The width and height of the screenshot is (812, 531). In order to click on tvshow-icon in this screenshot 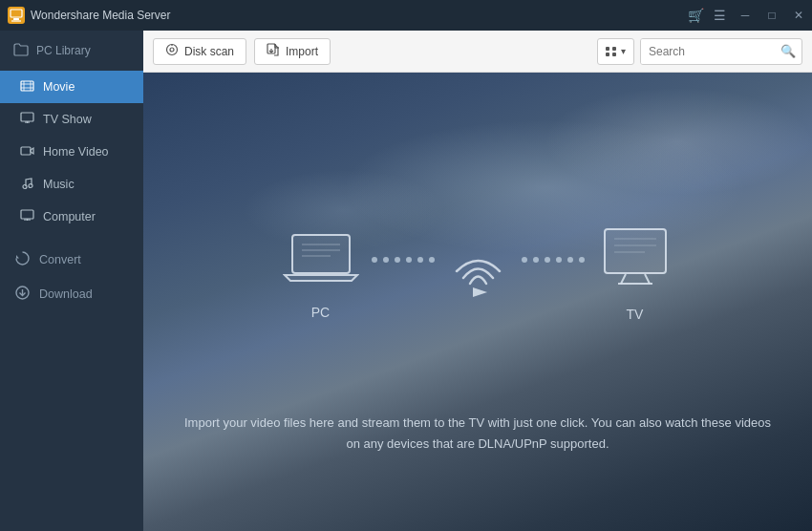, I will do `click(27, 119)`.